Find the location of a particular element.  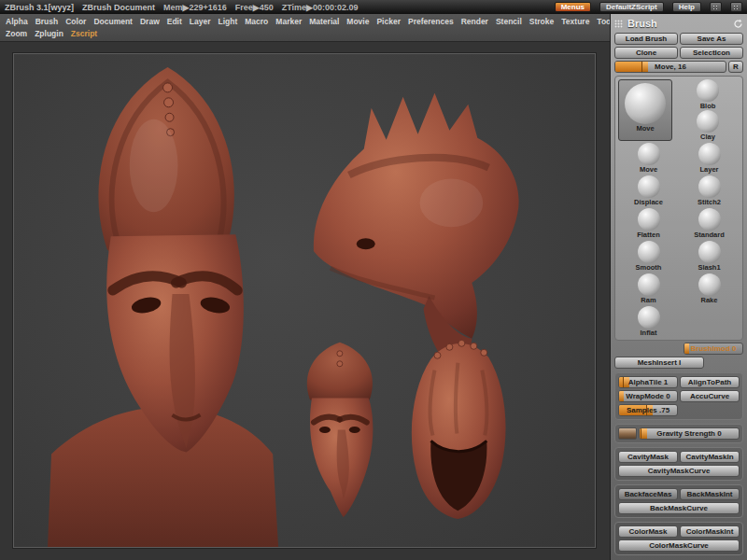

menu-movie: Movie is located at coordinates (358, 21).